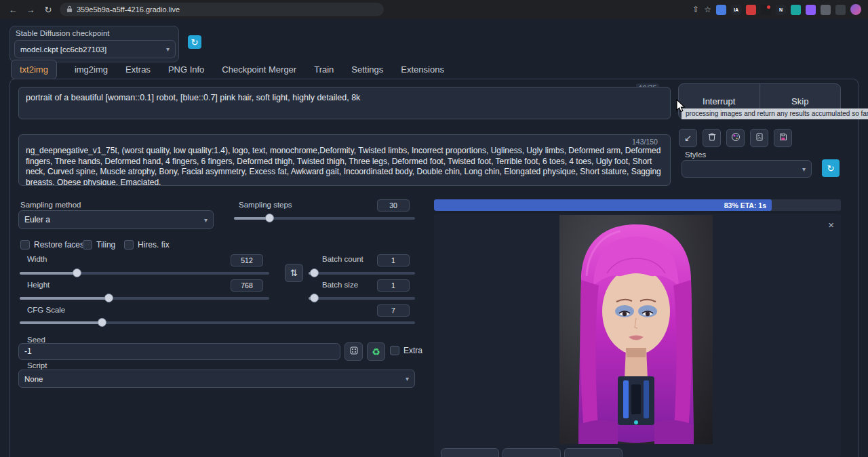  Describe the element at coordinates (745, 205) in the screenshot. I see `progress-text: 83% ETA: 1s` at that location.